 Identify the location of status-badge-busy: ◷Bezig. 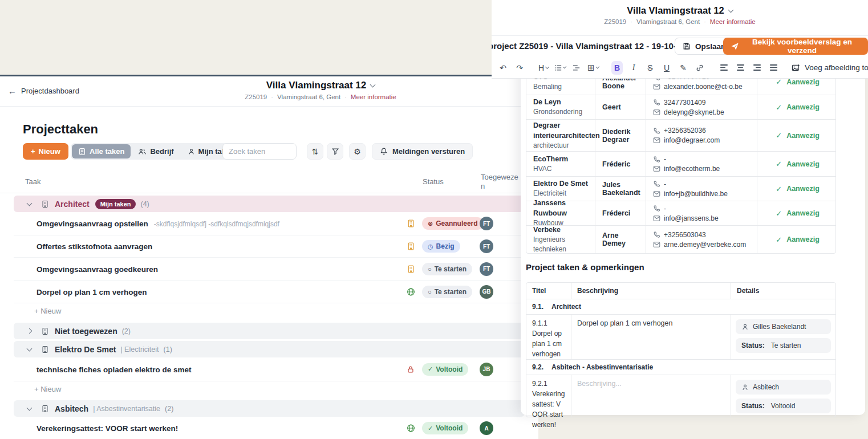
(441, 246).